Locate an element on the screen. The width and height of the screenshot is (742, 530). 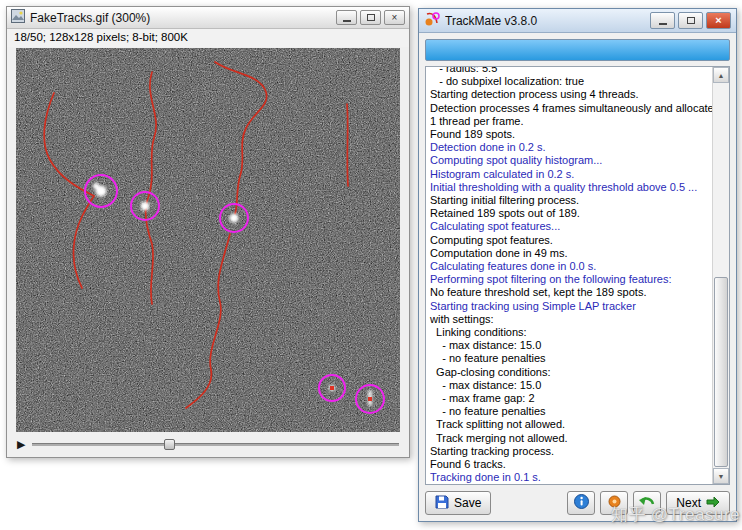
maximize-button is located at coordinates (690, 20).